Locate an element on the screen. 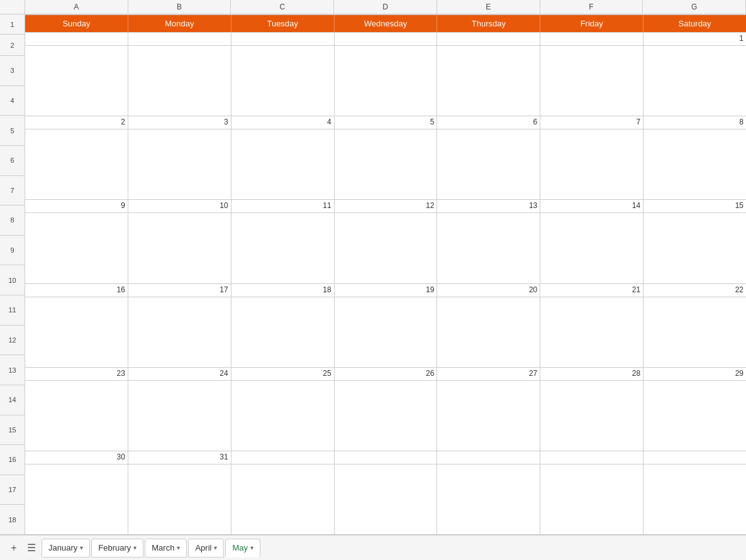 The image size is (746, 560). day-content-cell-w0d1 is located at coordinates (180, 80).